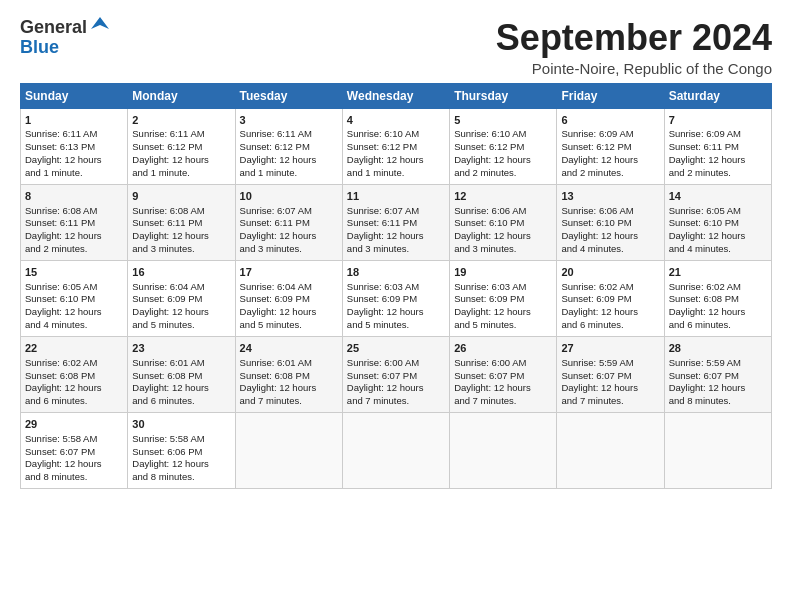 The width and height of the screenshot is (792, 612). I want to click on col-monday: Monday, so click(182, 96).